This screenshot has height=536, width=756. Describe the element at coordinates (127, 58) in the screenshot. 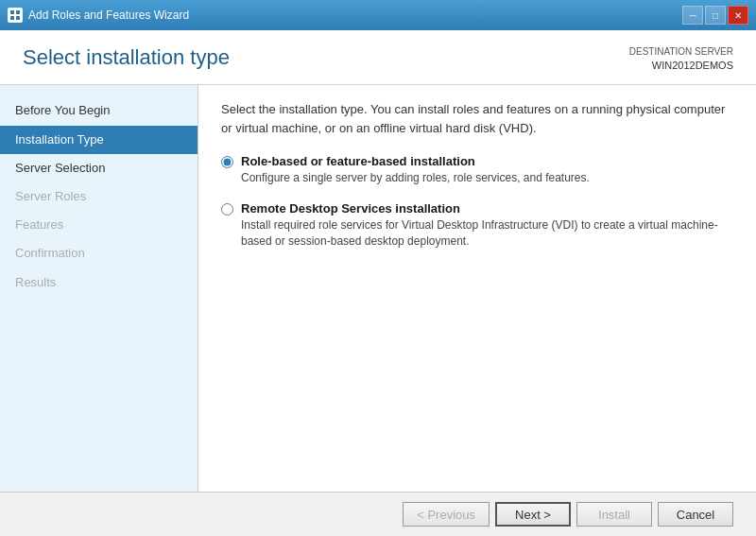

I see `page-title: Select installation type` at that location.